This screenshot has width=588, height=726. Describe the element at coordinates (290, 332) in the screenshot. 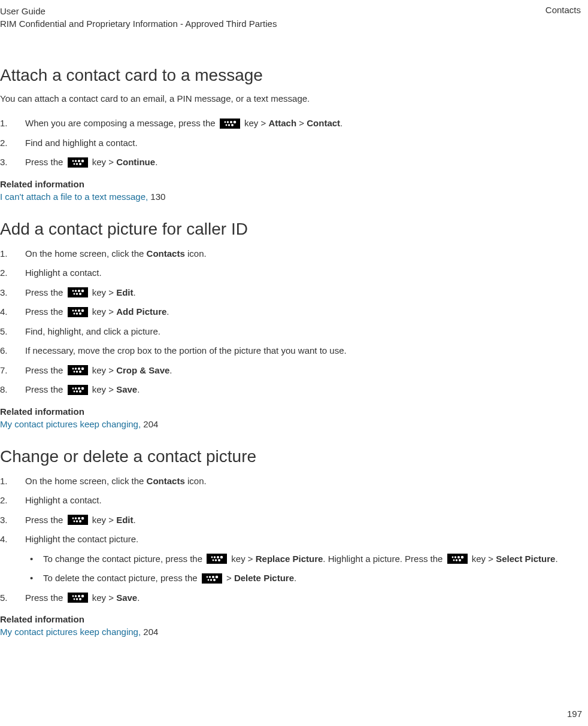

I see `step-item: Find, highlight, and click a picture.` at that location.